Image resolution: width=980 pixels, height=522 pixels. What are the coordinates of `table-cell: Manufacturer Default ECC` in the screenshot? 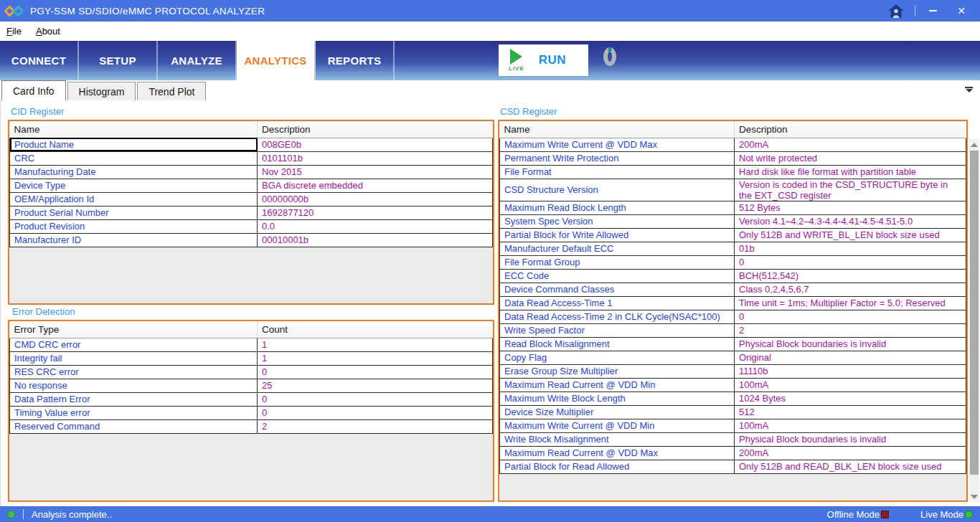 It's located at (617, 248).